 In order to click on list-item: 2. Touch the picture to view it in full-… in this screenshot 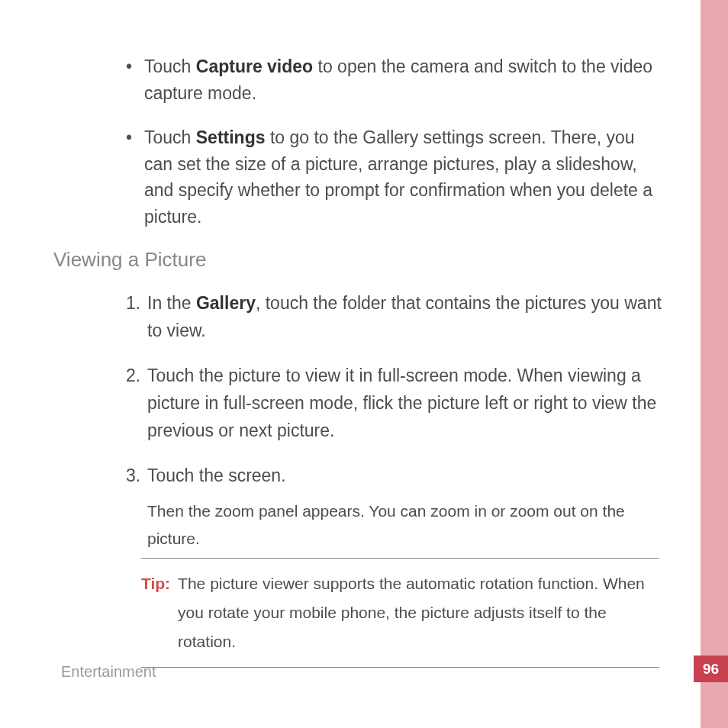, I will do `click(397, 403)`.